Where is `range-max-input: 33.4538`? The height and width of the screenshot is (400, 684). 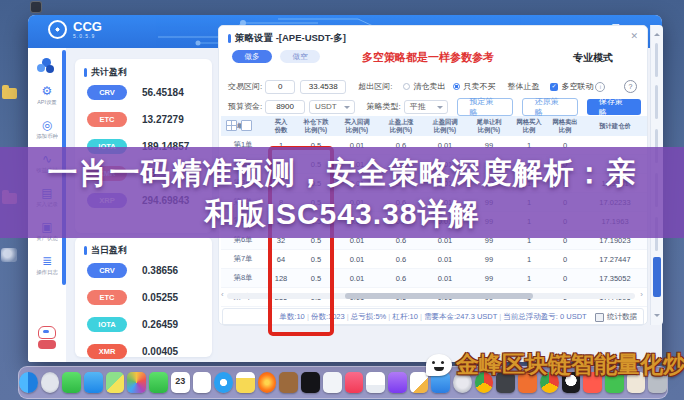
range-max-input: 33.4538 is located at coordinates (323, 87).